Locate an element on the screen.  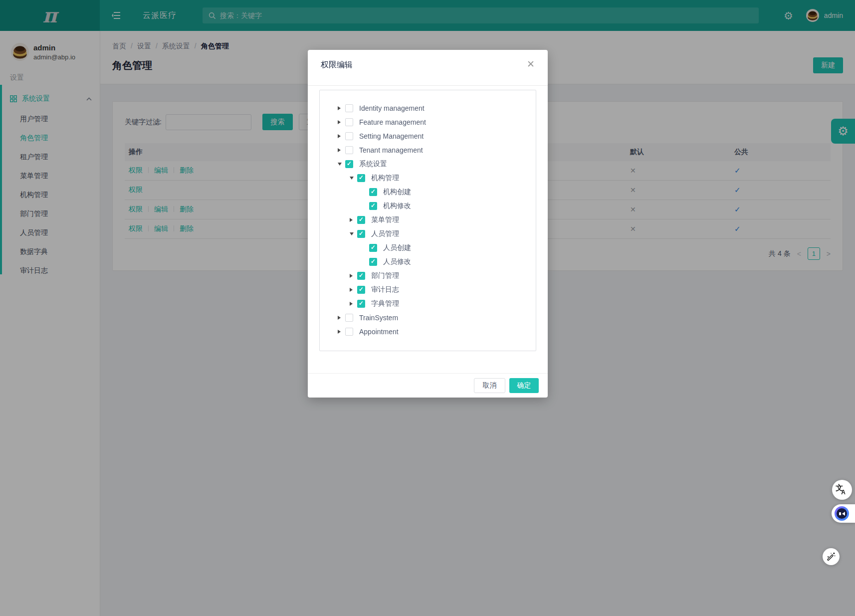
close-icon: ✕ is located at coordinates (531, 64).